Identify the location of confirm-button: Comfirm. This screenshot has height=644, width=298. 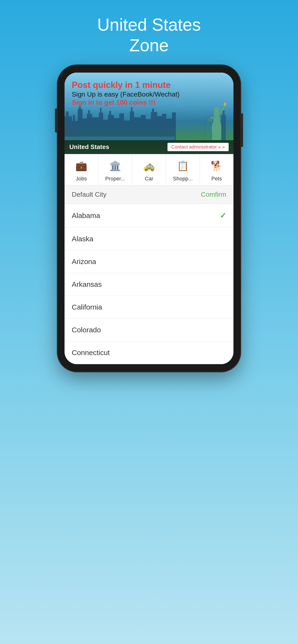
(214, 194).